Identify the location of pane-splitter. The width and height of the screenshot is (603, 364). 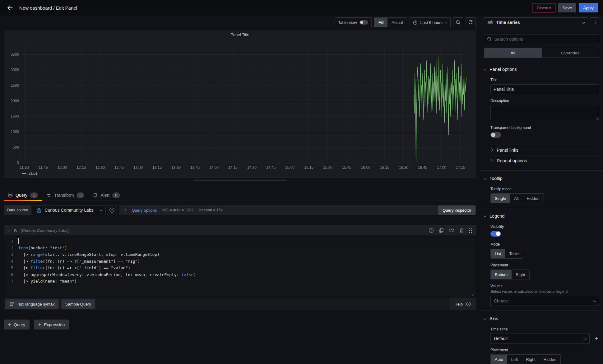
(240, 180).